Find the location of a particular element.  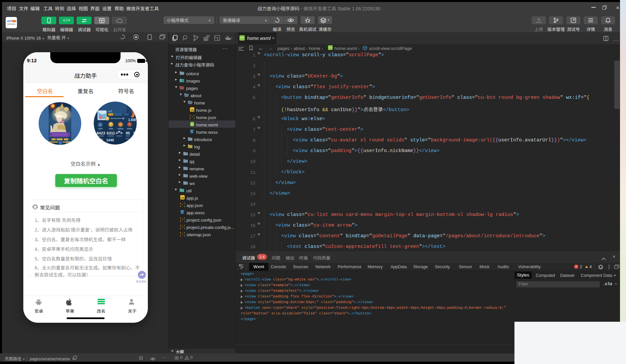

svg-text: 1.6W is located at coordinates (132, 120).